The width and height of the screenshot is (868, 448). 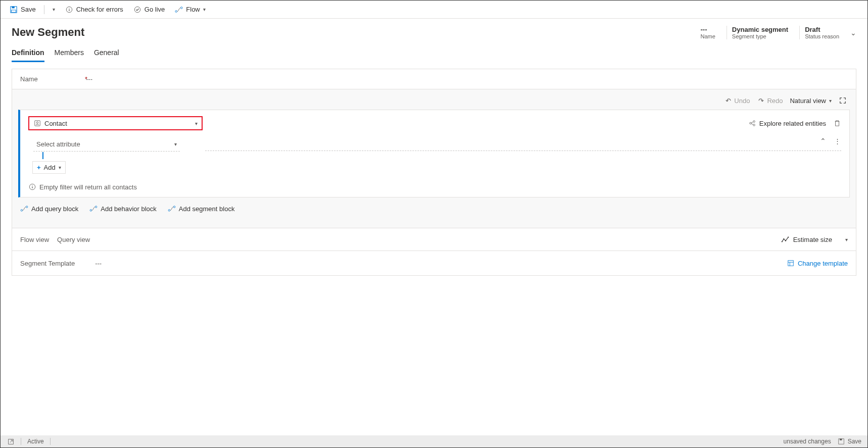 What do you see at coordinates (849, 441) in the screenshot?
I see `footer-save-button: Save` at bounding box center [849, 441].